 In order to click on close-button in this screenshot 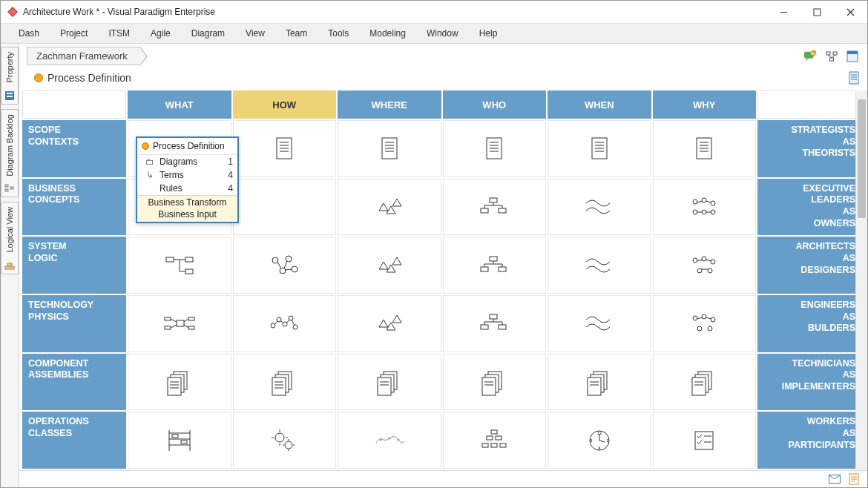, I will do `click(850, 12)`.